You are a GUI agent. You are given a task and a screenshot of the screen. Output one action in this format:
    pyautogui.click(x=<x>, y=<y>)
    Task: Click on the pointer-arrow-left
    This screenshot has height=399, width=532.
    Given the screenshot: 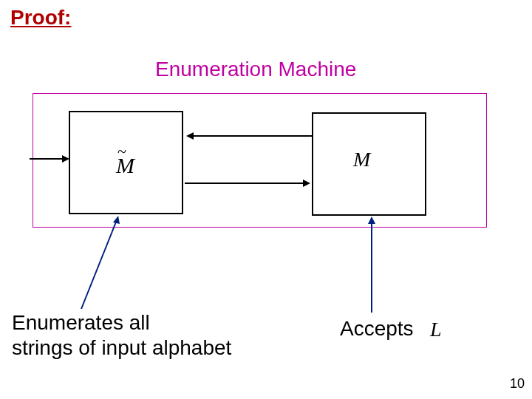 What is the action you would take?
    pyautogui.click(x=100, y=265)
    